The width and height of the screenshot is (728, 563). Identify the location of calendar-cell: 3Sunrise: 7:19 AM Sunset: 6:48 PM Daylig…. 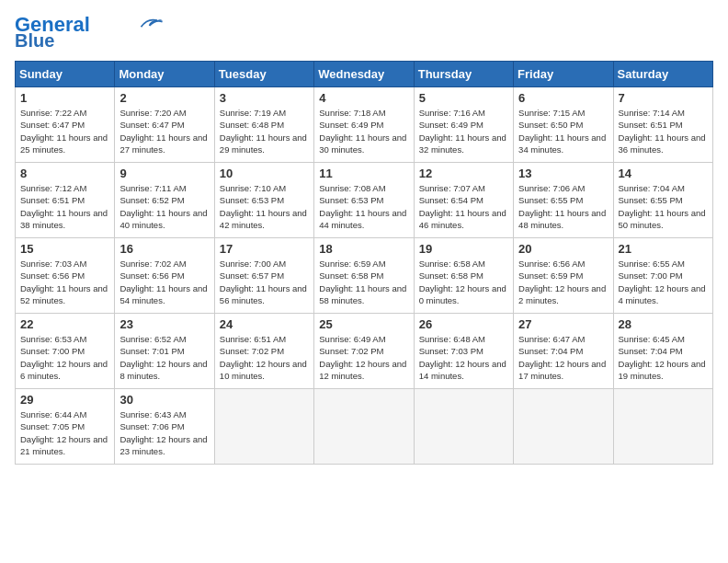
(264, 125).